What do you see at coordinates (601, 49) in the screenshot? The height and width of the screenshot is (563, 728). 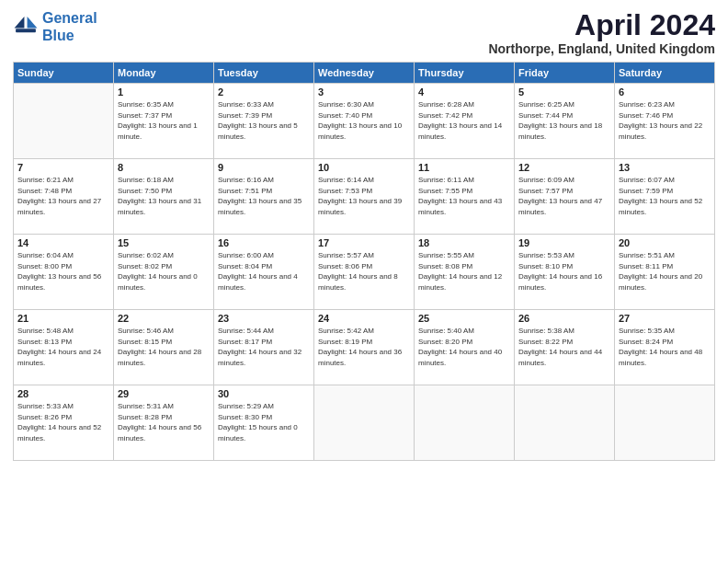 I see `location: Northorpe, England, United Kingdom` at bounding box center [601, 49].